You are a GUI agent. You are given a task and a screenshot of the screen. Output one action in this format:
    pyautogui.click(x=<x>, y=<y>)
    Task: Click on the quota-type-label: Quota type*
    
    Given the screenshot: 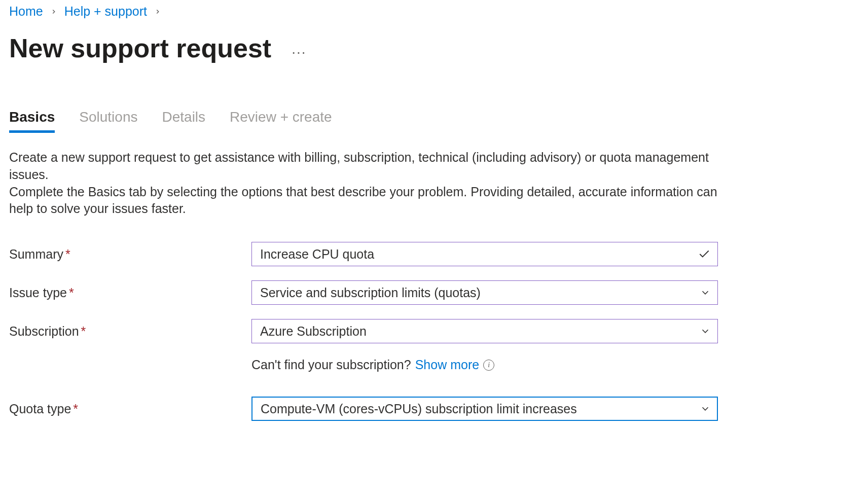 What is the action you would take?
    pyautogui.click(x=130, y=409)
    